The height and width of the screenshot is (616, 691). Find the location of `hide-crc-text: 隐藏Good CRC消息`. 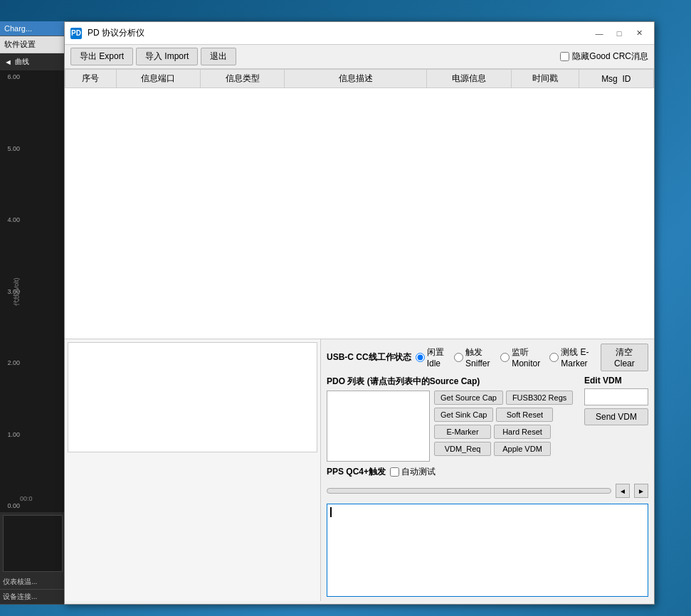

hide-crc-text: 隐藏Good CRC消息 is located at coordinates (611, 57).